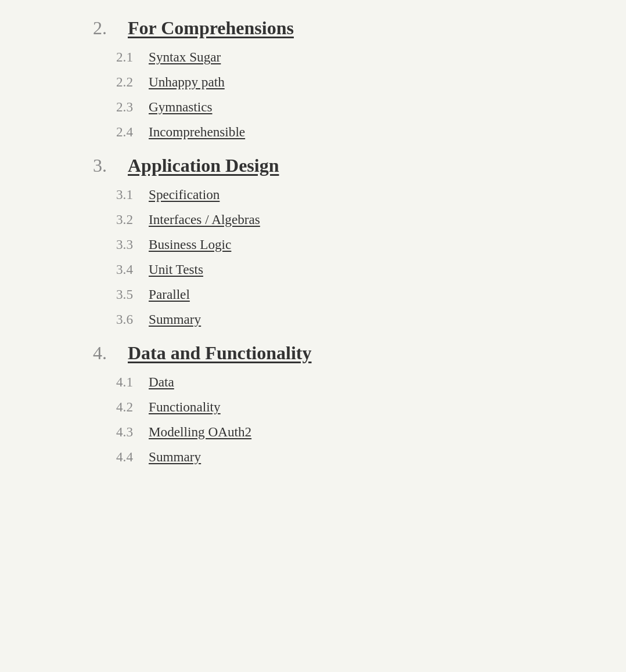  What do you see at coordinates (325, 219) in the screenshot?
I see `sub-item-s3-2: 3.2Interfaces / Algebras` at bounding box center [325, 219].